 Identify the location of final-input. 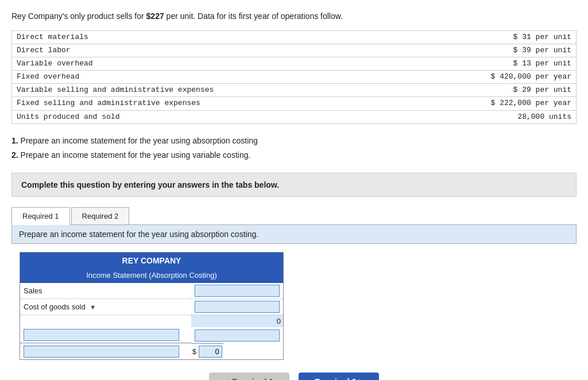
(210, 351).